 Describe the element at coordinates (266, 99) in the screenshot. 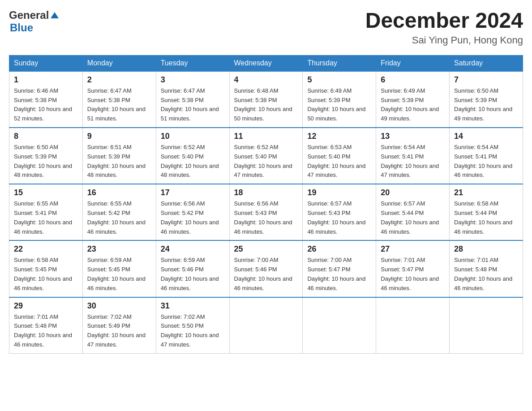

I see `calendar-week-1: 1 Sunrise: 6:46 AM Sunset: 5:38 PM Dayli…` at that location.